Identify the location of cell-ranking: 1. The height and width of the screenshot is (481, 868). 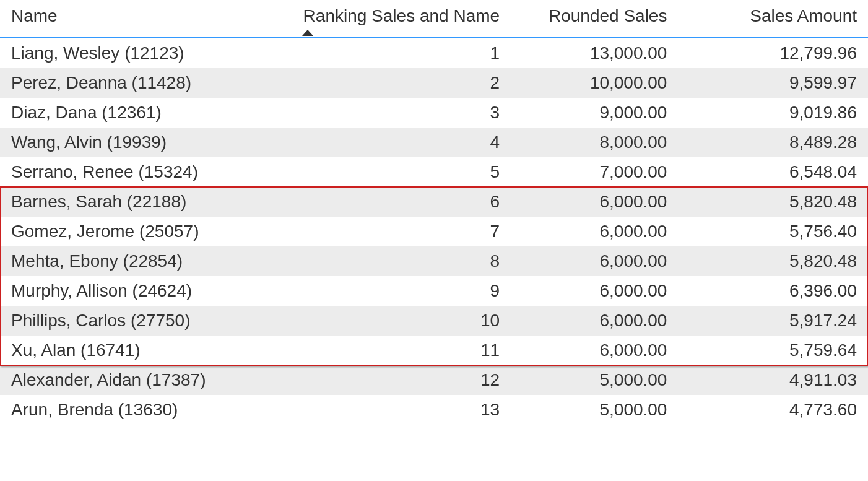
(401, 53).